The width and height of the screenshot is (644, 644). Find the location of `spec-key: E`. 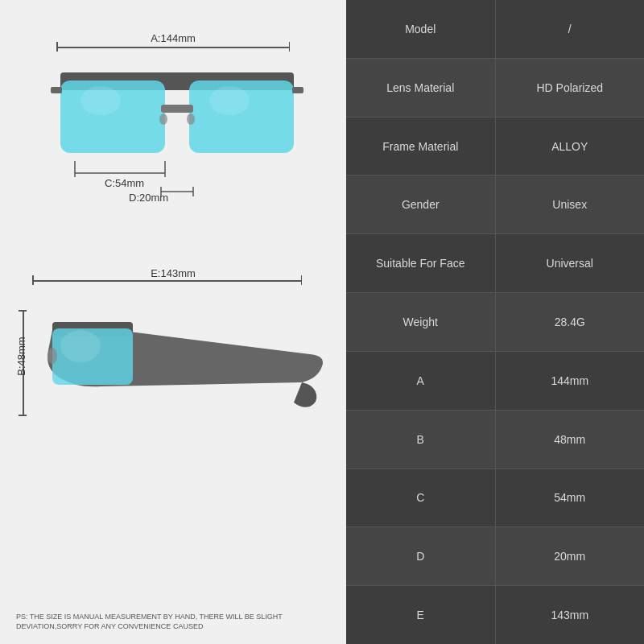

spec-key: E is located at coordinates (421, 615).